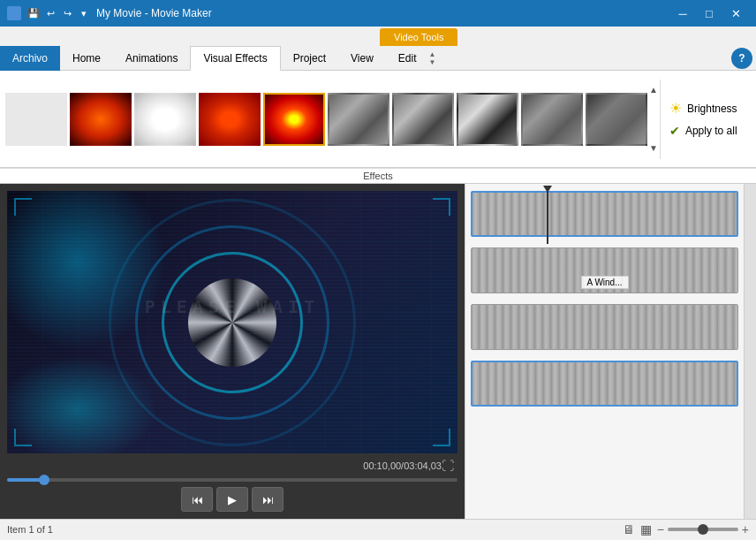 This screenshot has height=540, width=756. Describe the element at coordinates (712, 131) in the screenshot. I see `apply-to-label: Apply to all` at that location.